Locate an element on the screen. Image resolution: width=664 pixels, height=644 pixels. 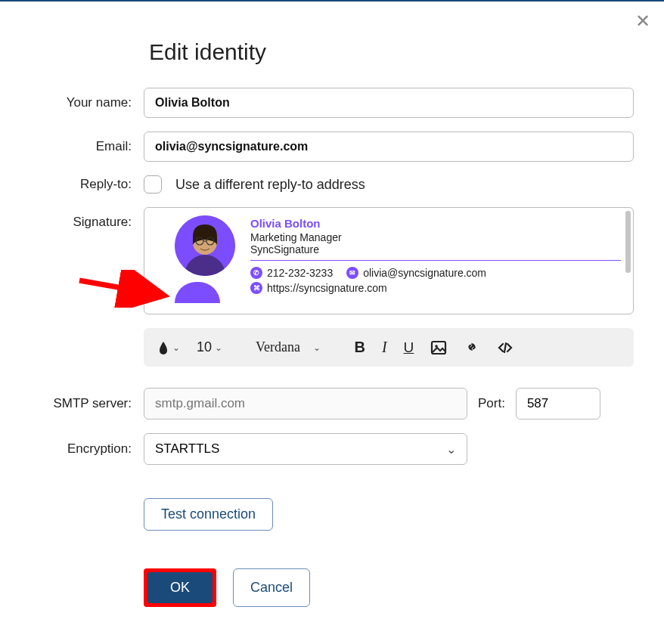
scrollbar is located at coordinates (628, 242).